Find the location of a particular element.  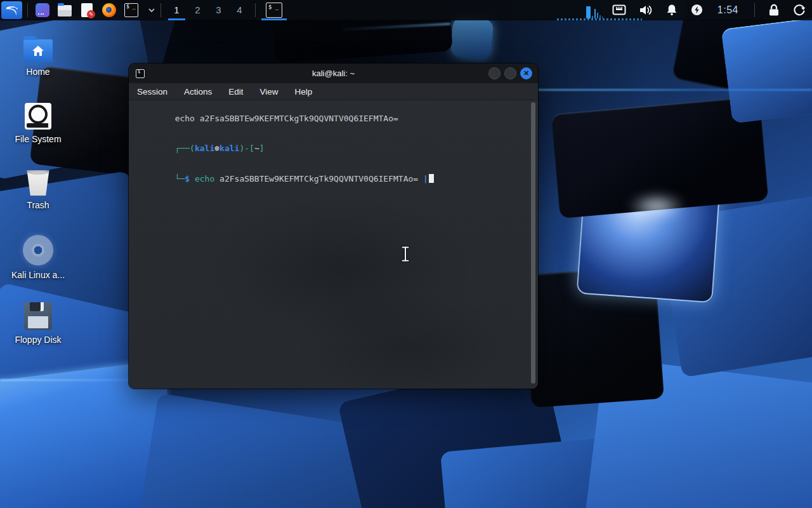

prompt-frame-open: ┌──( is located at coordinates (185, 149).